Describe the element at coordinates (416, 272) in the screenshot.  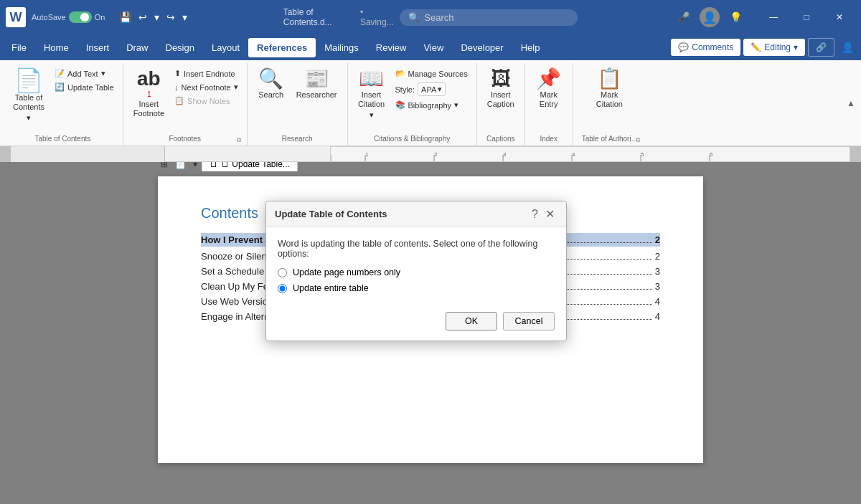
I see `radio-page-numbers: Update page numbers only` at that location.